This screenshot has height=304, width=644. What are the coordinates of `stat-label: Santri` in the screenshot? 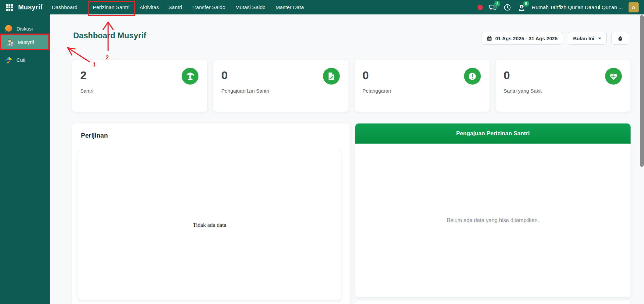 It's located at (140, 91).